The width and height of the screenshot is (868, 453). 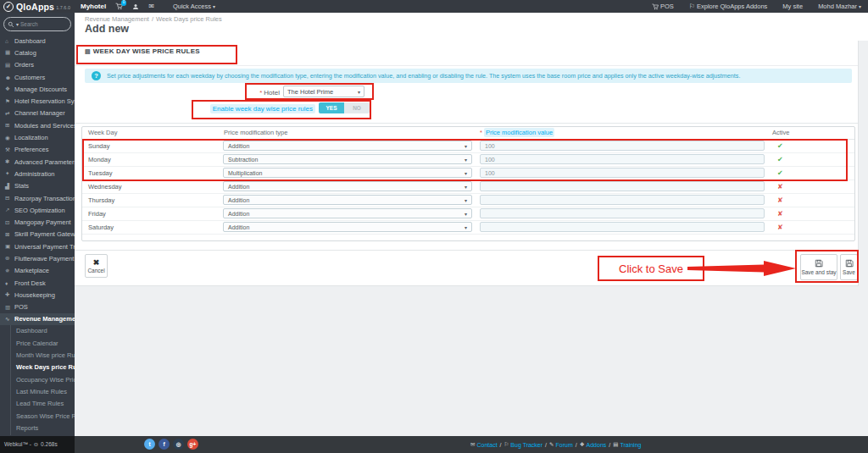 What do you see at coordinates (36, 7) in the screenshot?
I see `brand-name: QloApps` at bounding box center [36, 7].